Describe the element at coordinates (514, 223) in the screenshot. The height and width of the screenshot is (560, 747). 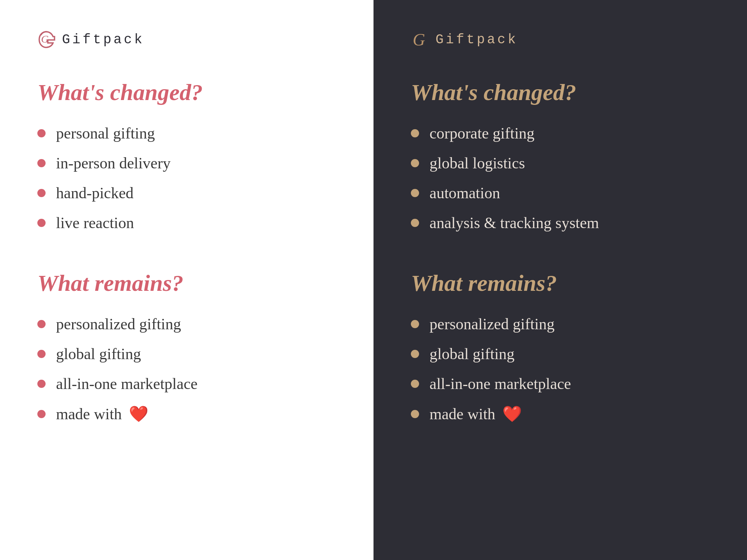
I see `item-text: analysis & tracking system` at that location.